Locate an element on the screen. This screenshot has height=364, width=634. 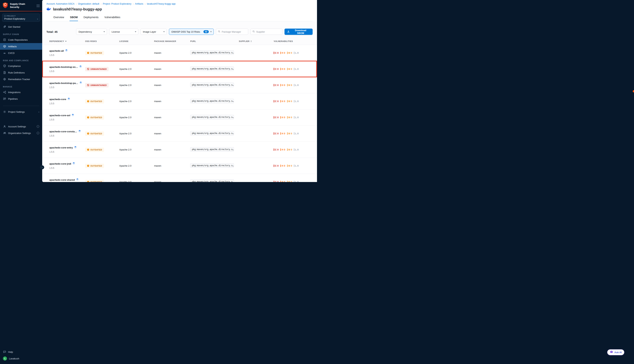
docker-whale-icon is located at coordinates (49, 9).